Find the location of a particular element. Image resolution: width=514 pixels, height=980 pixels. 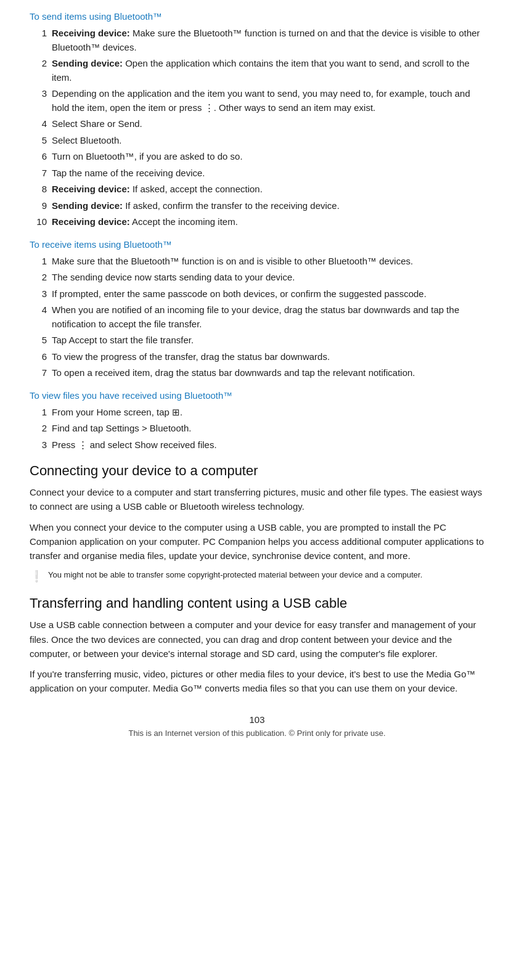

list-item: 10Receiving device: Accept the incoming … is located at coordinates (257, 222).